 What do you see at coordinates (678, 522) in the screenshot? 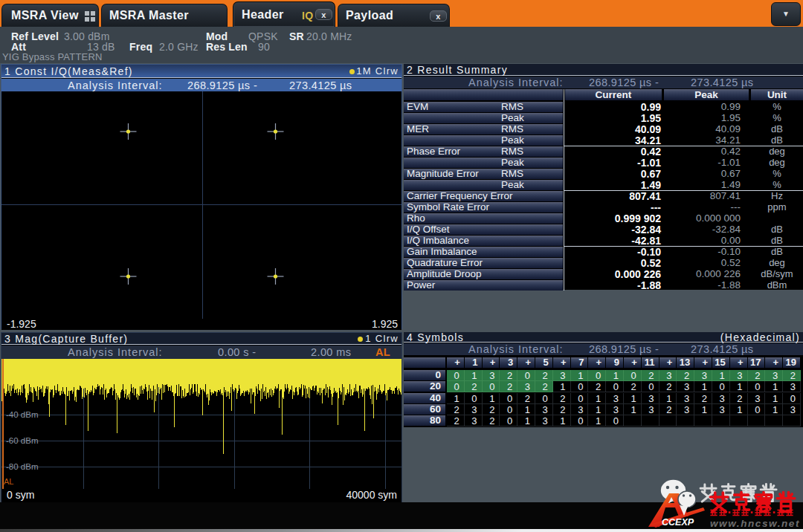
I see `svg-text: CCEXP` at bounding box center [678, 522].